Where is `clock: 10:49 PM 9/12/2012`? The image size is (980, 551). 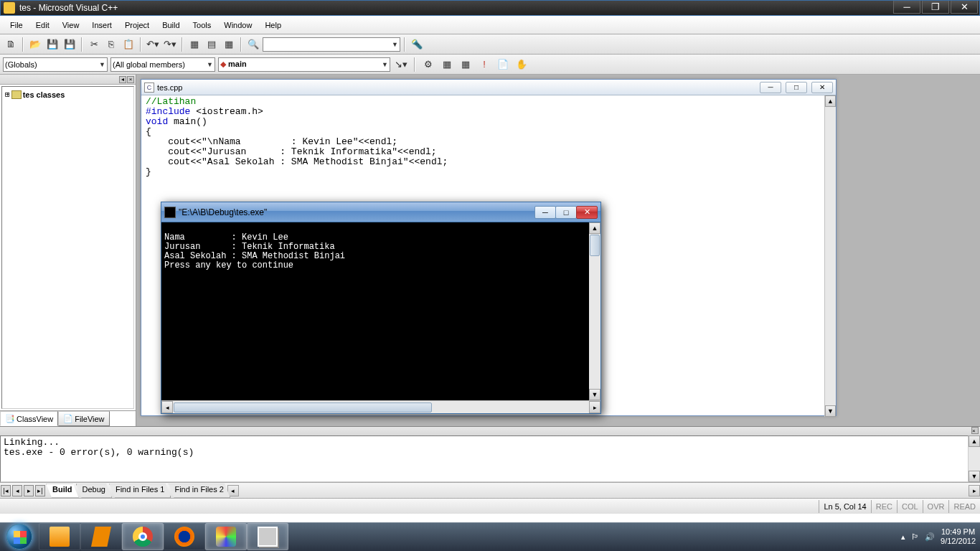
clock: 10:49 PM 9/12/2012 is located at coordinates (958, 537).